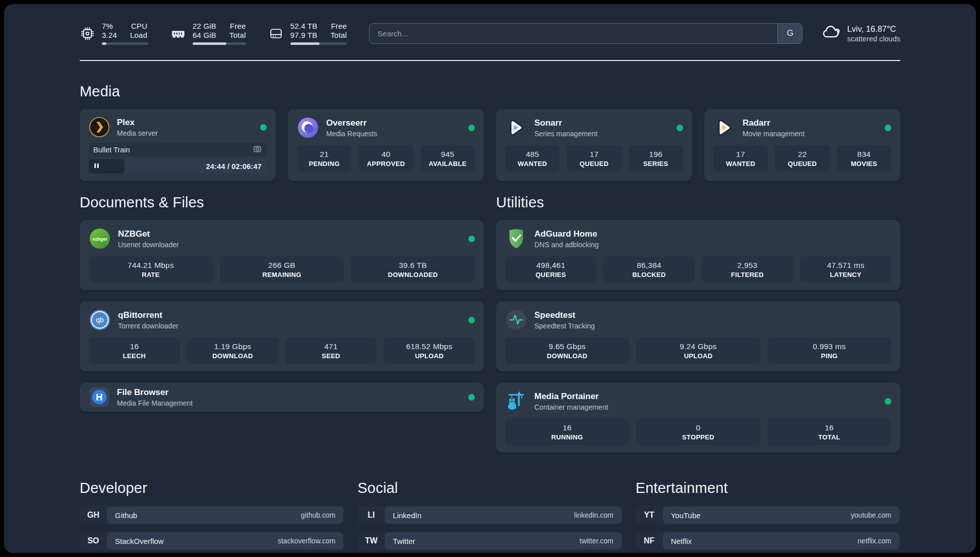 This screenshot has width=980, height=557. What do you see at coordinates (768, 515) in the screenshot?
I see `bookmark-youtube: YT YouTube youtube.com` at bounding box center [768, 515].